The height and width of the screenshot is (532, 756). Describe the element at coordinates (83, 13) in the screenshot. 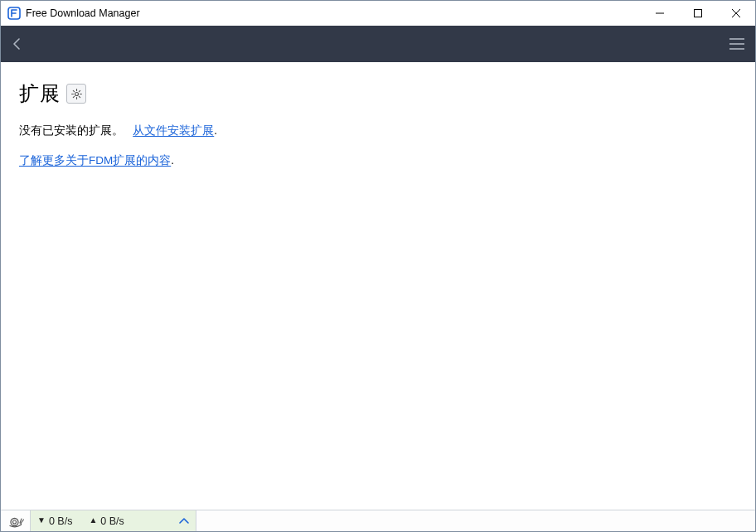

I see `window-title: Free Download Manager` at that location.